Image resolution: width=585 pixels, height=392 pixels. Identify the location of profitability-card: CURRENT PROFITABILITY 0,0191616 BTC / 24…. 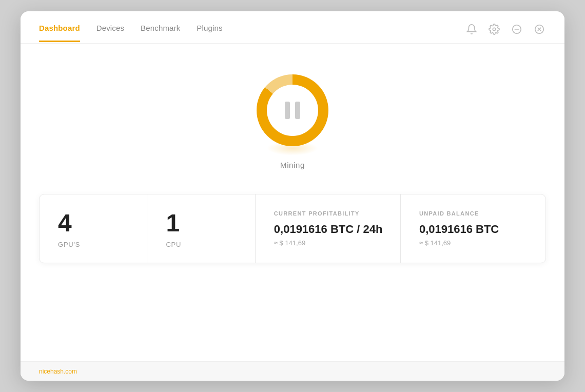
(328, 229).